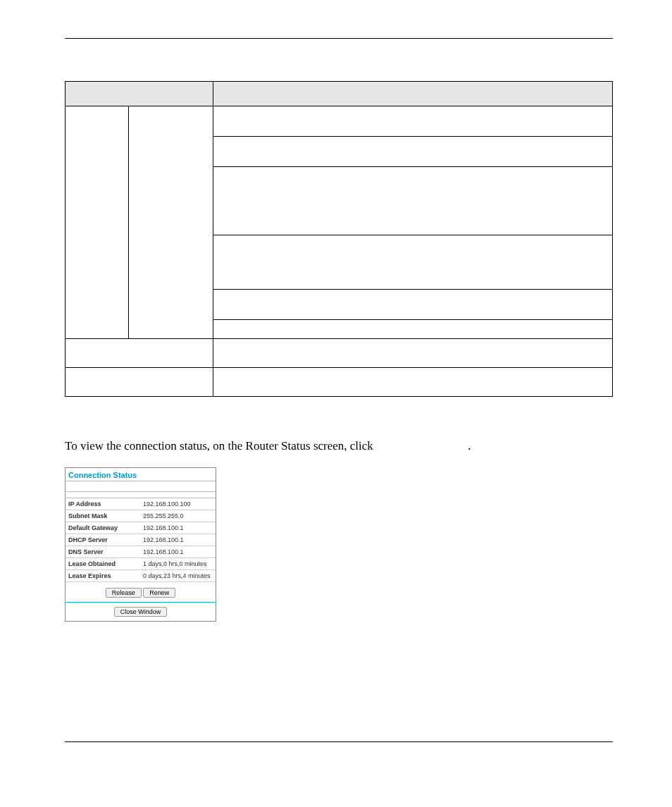  I want to click on settings-subgroup-cell, so click(171, 223).